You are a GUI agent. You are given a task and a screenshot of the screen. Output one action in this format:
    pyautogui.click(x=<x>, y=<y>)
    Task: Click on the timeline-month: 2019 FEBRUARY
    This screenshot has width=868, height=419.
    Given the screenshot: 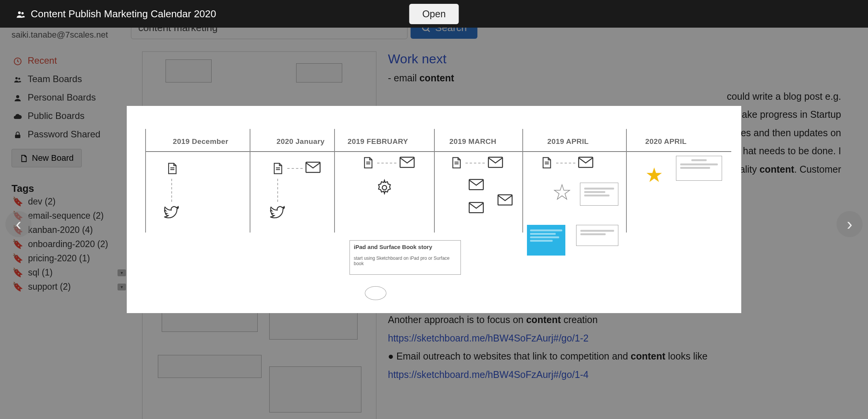 What is the action you would take?
    pyautogui.click(x=378, y=142)
    